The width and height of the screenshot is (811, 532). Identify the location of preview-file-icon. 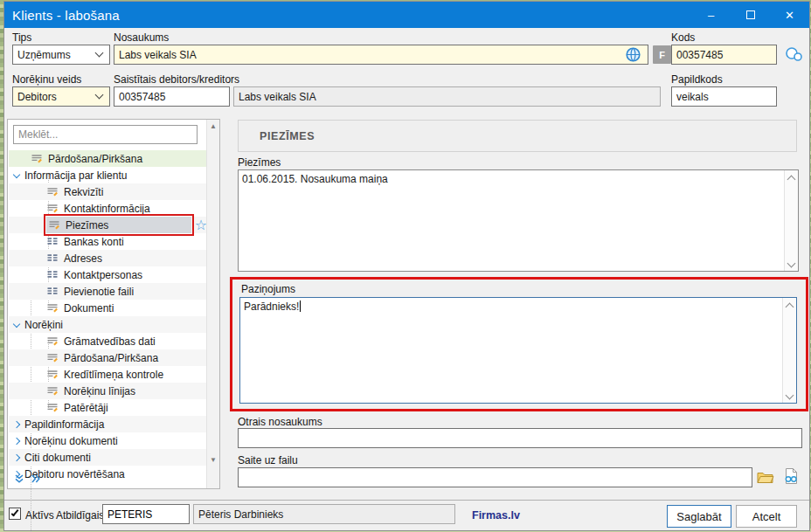
(791, 476).